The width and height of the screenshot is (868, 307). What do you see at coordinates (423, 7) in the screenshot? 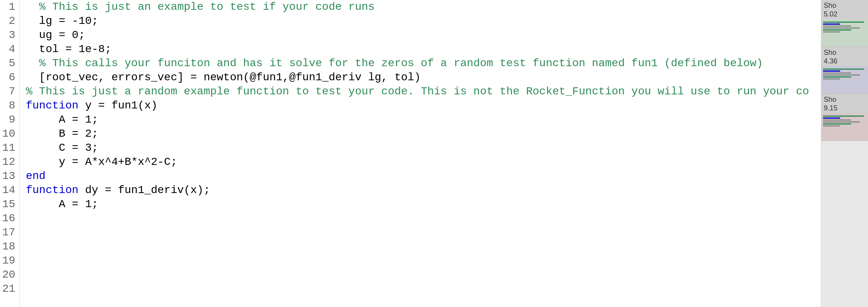
I see `code-line: % This is just an example to test if you…` at bounding box center [423, 7].